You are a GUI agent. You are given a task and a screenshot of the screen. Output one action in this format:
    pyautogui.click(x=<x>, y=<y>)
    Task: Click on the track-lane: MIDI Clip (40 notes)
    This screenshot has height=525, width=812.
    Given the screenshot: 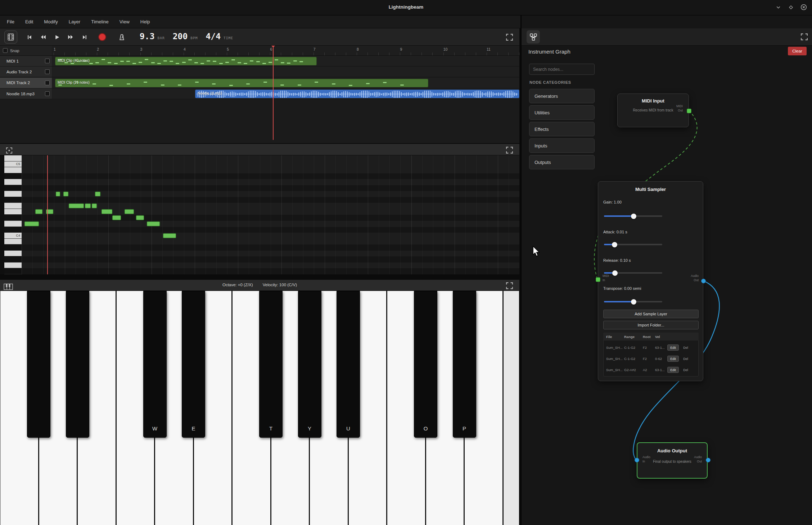 What is the action you would take?
    pyautogui.click(x=286, y=61)
    